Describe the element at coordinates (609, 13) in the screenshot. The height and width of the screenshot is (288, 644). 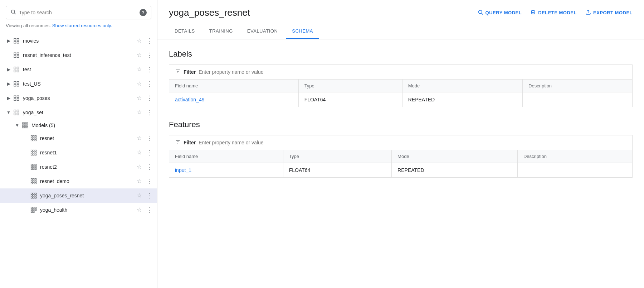
I see `export-model-button: EXPORT MODEL` at that location.